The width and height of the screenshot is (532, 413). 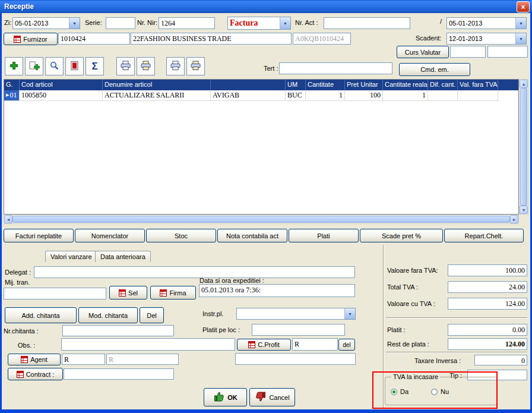 I want to click on c-profit-button: C.Profit, so click(x=264, y=345).